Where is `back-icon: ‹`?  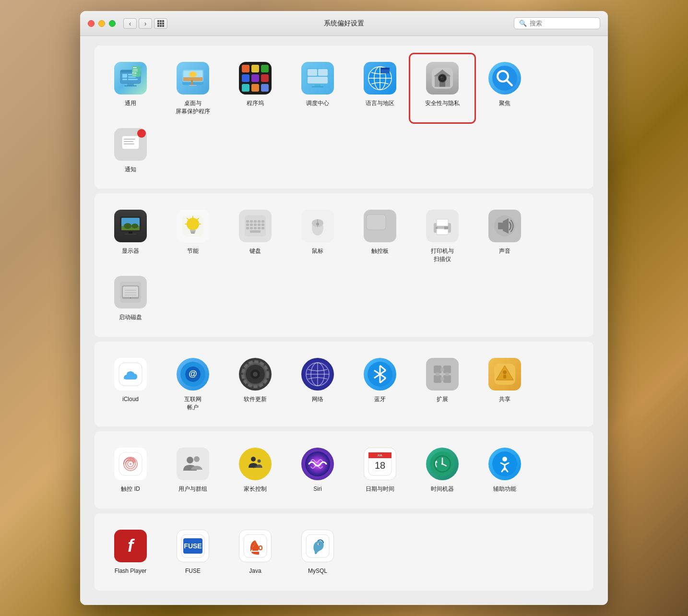 back-icon: ‹ is located at coordinates (130, 24).